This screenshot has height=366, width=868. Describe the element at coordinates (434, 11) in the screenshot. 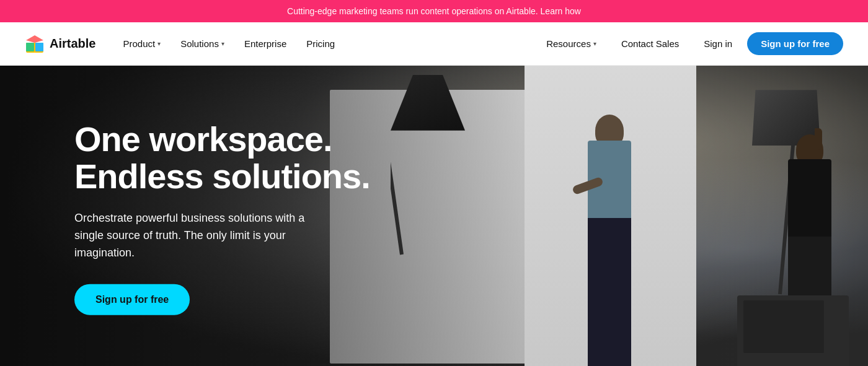

I see `top-banner: Cutting-edge marketing teams run content…` at that location.